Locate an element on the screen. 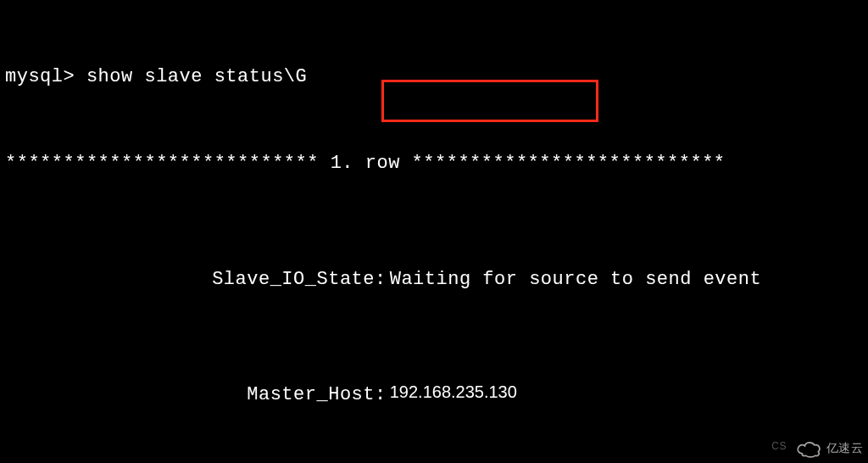 This screenshot has width=868, height=463. watermark-cs: CS is located at coordinates (779, 446).